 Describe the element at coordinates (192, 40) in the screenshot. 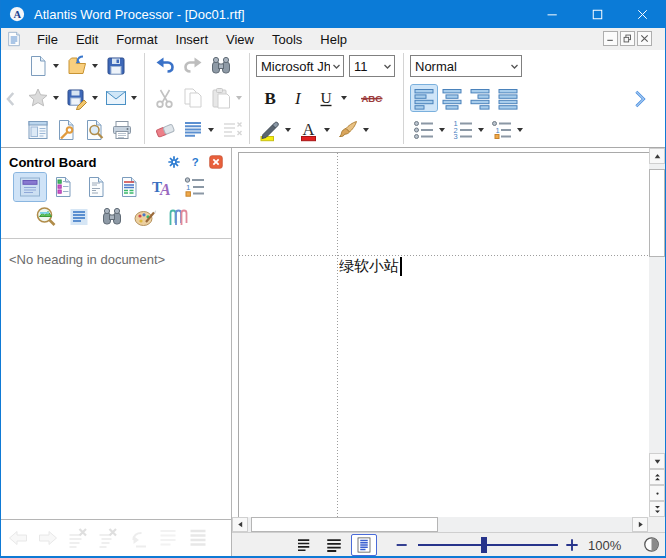

I see `menu-insert: Insert` at that location.